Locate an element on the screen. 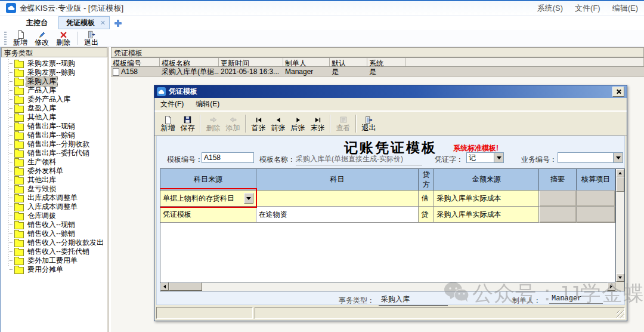  tab-close-icon is located at coordinates (103, 23).